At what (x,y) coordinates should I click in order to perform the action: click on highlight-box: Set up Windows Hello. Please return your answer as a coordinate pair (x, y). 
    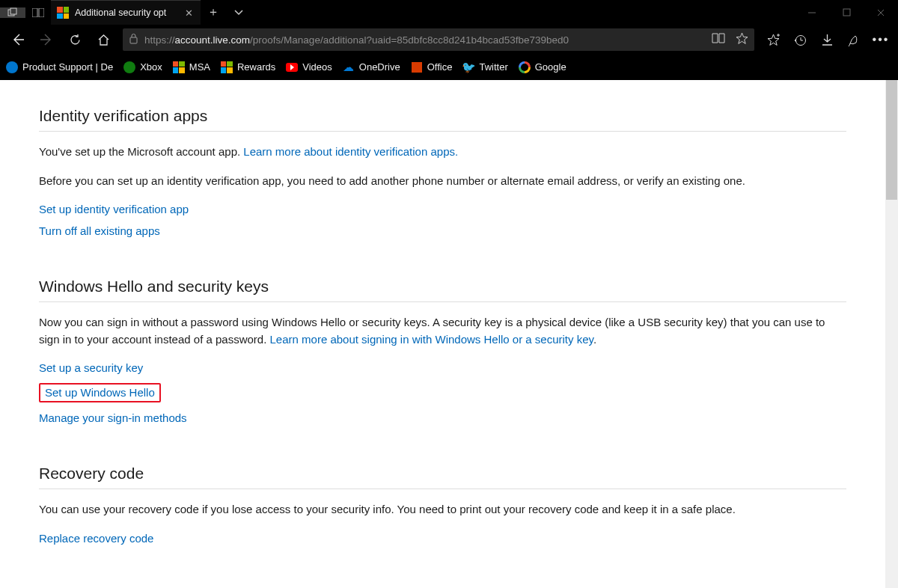
    Looking at the image, I should click on (100, 393).